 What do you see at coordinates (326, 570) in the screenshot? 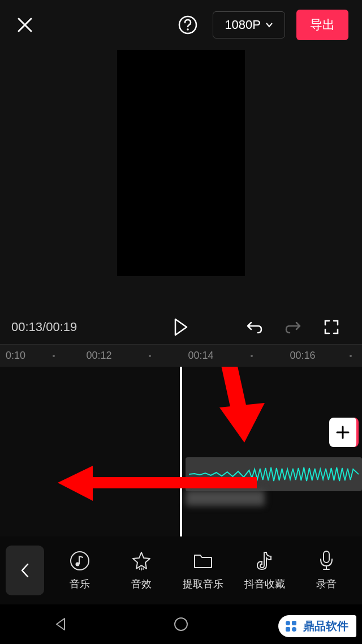
I see `record-tool: 录音` at bounding box center [326, 570].